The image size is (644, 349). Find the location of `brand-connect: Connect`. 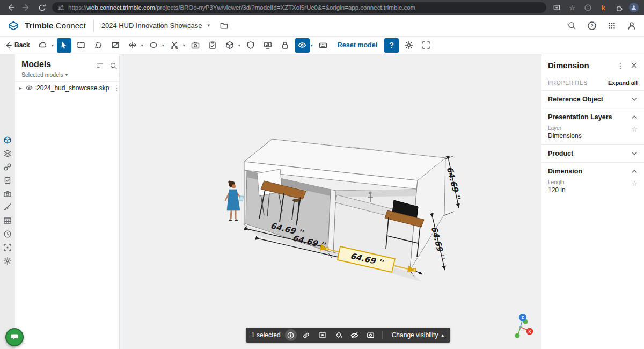

brand-connect: Connect is located at coordinates (71, 26).